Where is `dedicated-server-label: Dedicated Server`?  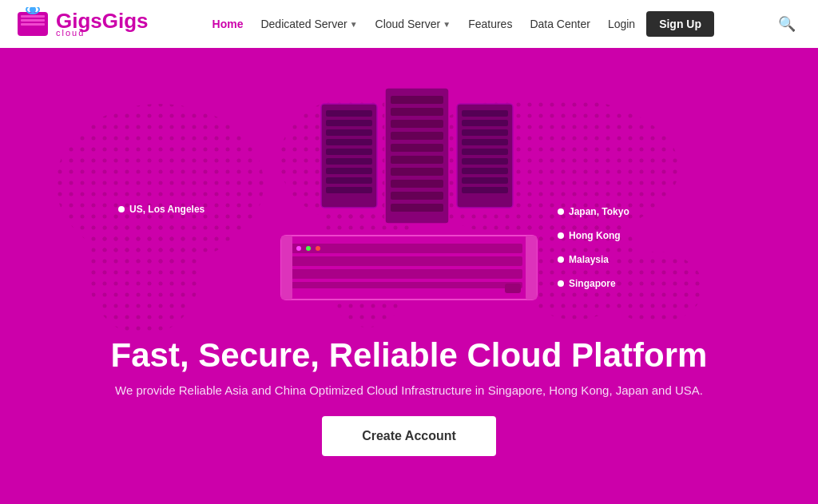 dedicated-server-label: Dedicated Server is located at coordinates (304, 24).